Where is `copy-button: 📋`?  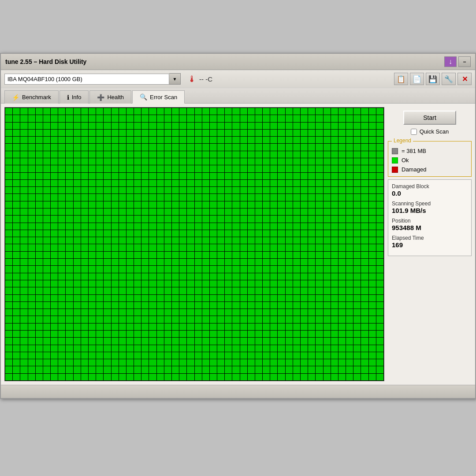
copy-button: 📋 is located at coordinates (401, 79).